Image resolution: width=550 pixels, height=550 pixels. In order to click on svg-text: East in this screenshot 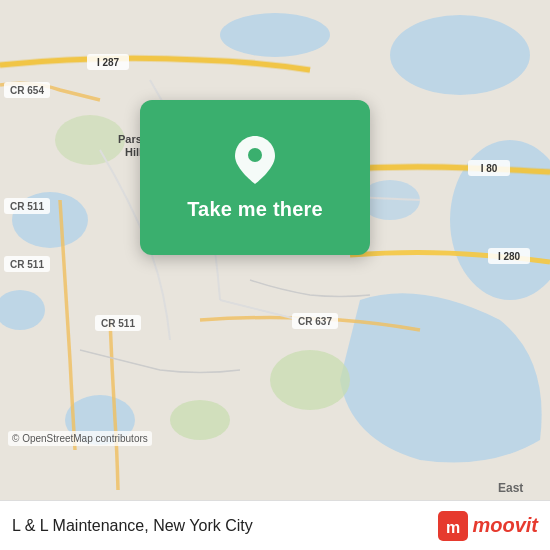, I will do `click(510, 488)`.